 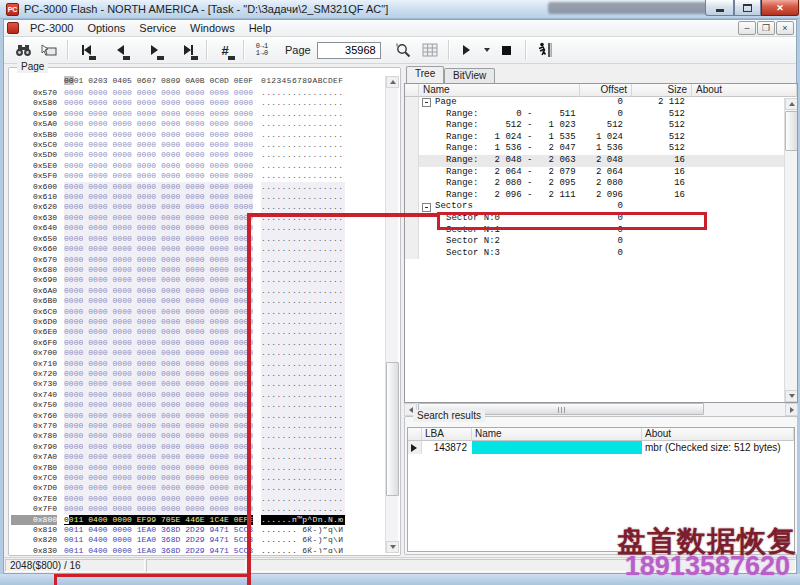 What do you see at coordinates (601, 173) in the screenshot?
I see `tree-row-range-2-064-2-079: Range: 2 064 - 2 0792 06416` at bounding box center [601, 173].